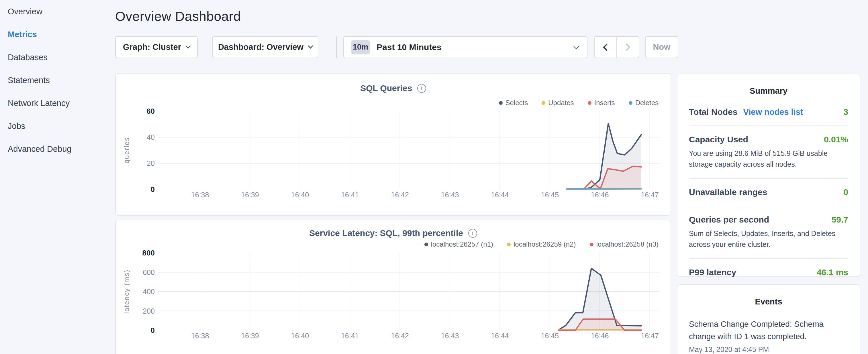 The image size is (868, 354). What do you see at coordinates (769, 319) in the screenshot?
I see `events-panel: Events Schema Change Completed: Schema c…` at bounding box center [769, 319].